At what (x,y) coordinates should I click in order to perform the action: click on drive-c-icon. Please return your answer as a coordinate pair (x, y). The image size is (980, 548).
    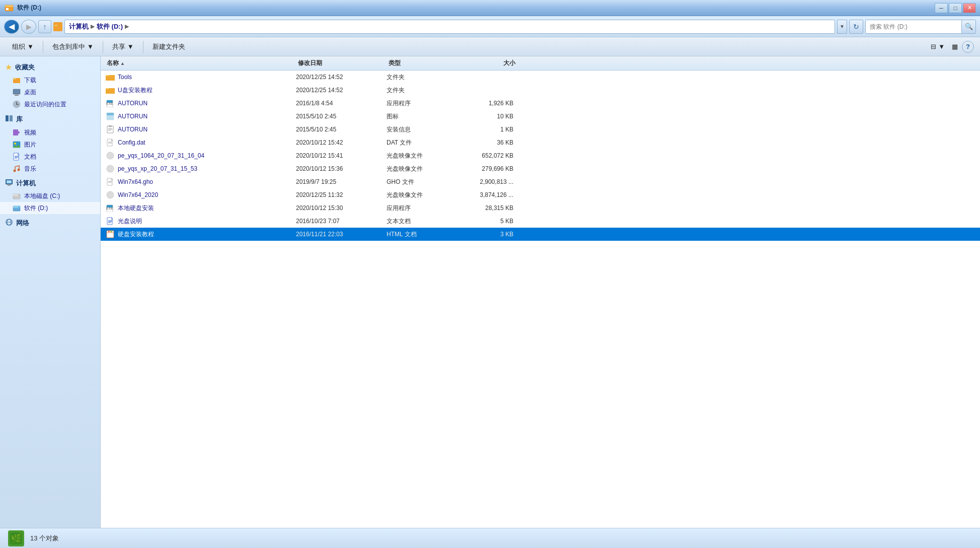
    Looking at the image, I should click on (17, 196).